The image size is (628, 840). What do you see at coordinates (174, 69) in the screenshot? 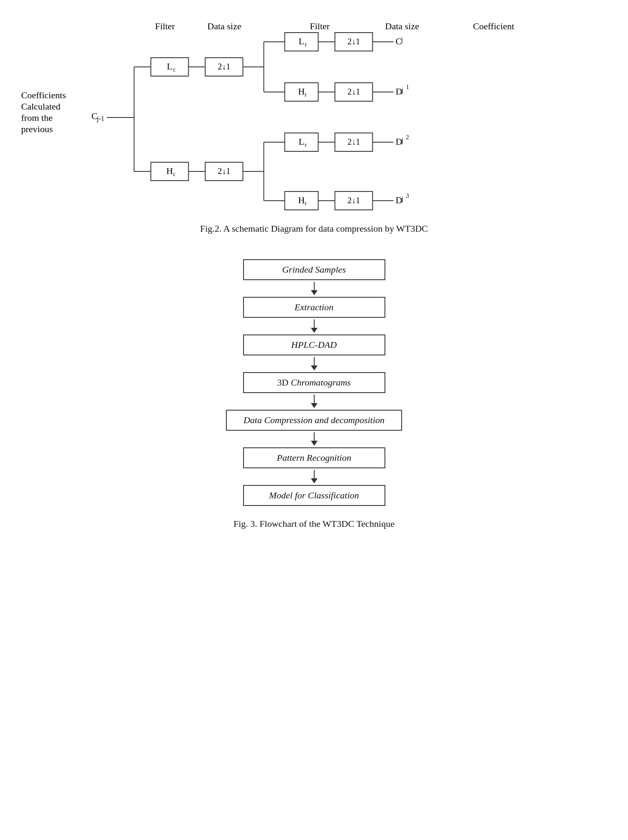
I see `lc-sub: c` at bounding box center [174, 69].